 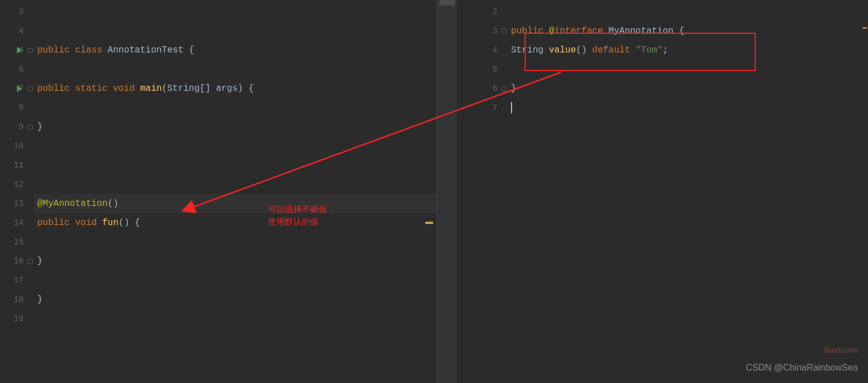 What do you see at coordinates (19, 319) in the screenshot?
I see `line-number: 19` at bounding box center [19, 319].